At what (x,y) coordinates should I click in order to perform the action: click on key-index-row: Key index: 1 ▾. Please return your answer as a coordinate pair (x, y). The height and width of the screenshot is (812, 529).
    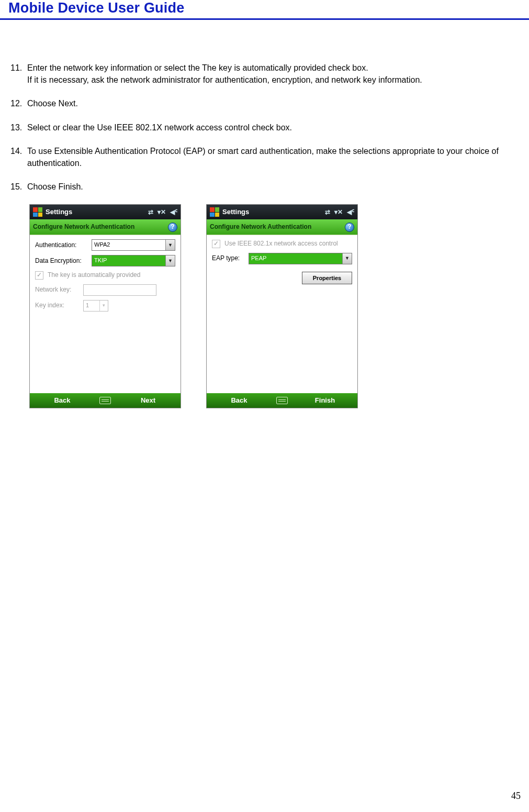
    Looking at the image, I should click on (105, 306).